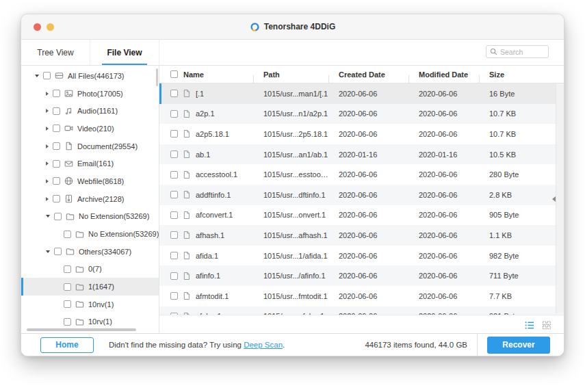  What do you see at coordinates (361, 94) in the screenshot?
I see `table-row: [.11015/usr...man1/[.12020-06-062020-06-…` at bounding box center [361, 94].